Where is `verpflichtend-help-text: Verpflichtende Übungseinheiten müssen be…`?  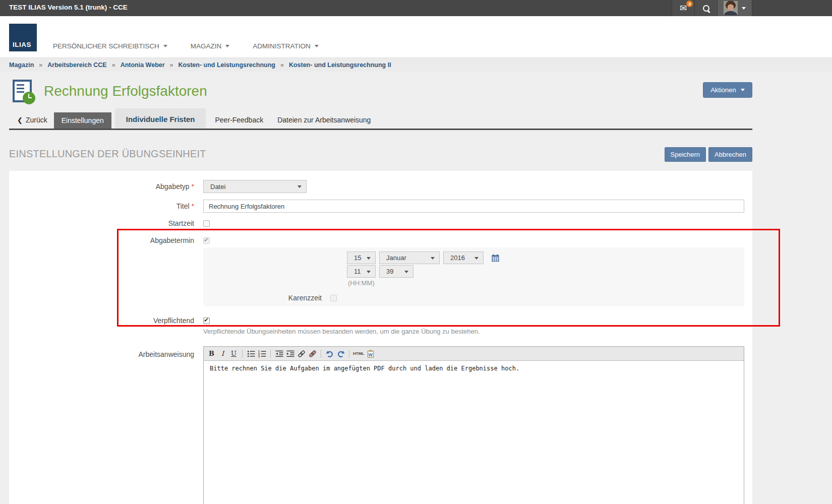
verpflichtend-help-text: Verpflichtende Übungseinheiten müssen be… is located at coordinates (478, 332).